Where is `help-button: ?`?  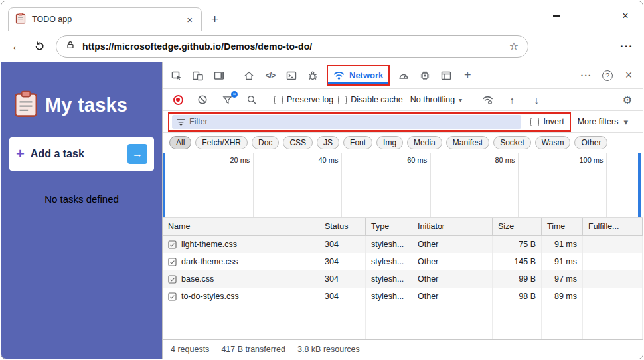 help-button: ? is located at coordinates (607, 76).